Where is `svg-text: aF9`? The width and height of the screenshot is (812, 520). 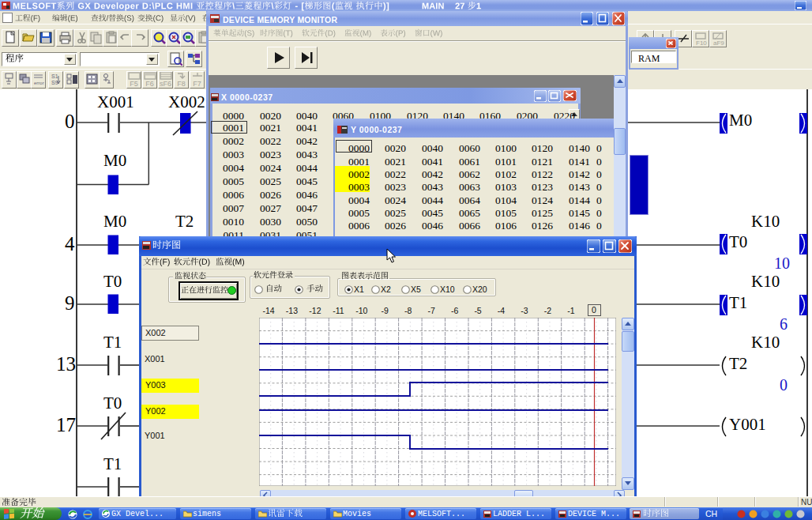 svg-text: aF9 is located at coordinates (719, 43).